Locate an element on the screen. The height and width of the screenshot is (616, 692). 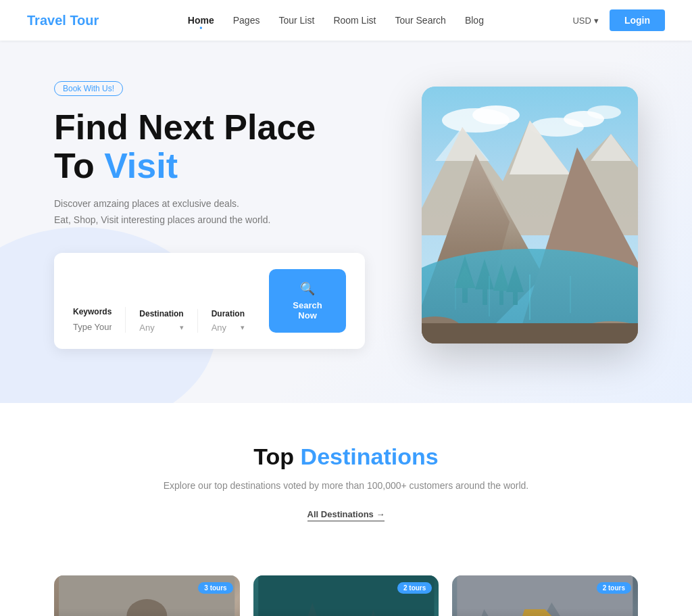
hero-desc-line1: Discover amzaing places at exclusive dea… is located at coordinates (147, 204).